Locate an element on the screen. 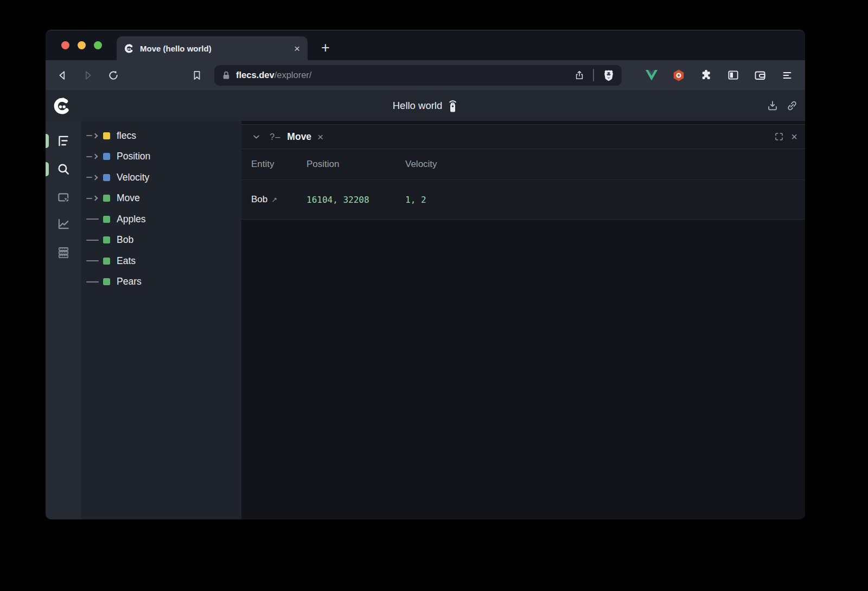  query-title: Move is located at coordinates (299, 137).